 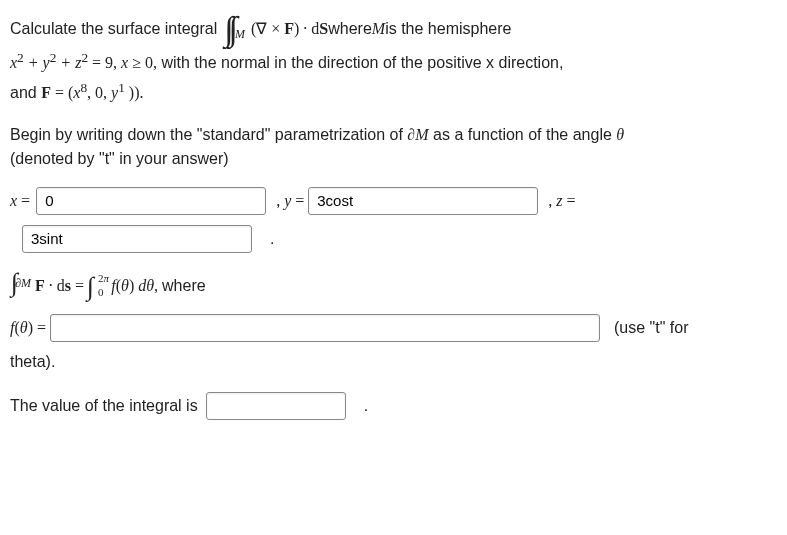 I want to click on text-where: where, so click(x=184, y=286).